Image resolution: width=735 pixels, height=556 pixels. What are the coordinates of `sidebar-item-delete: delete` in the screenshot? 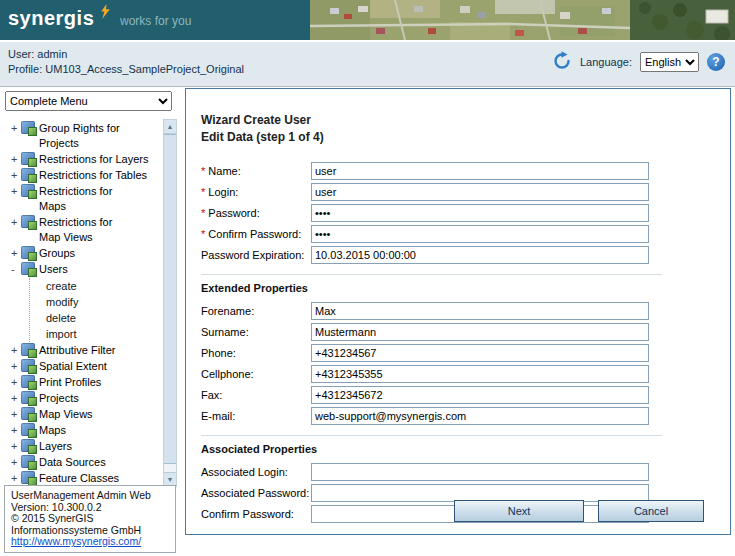 It's located at (104, 318).